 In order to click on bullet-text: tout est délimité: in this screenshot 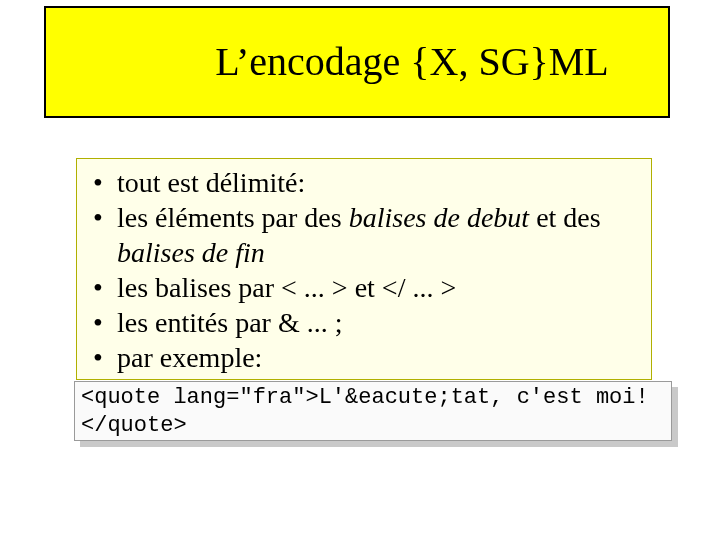, I will do `click(211, 182)`.